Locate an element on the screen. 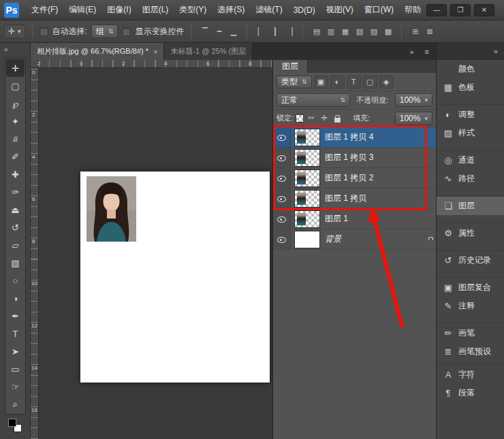 The width and height of the screenshot is (504, 439). clone-stamp-tool: ⏏ is located at coordinates (15, 210).